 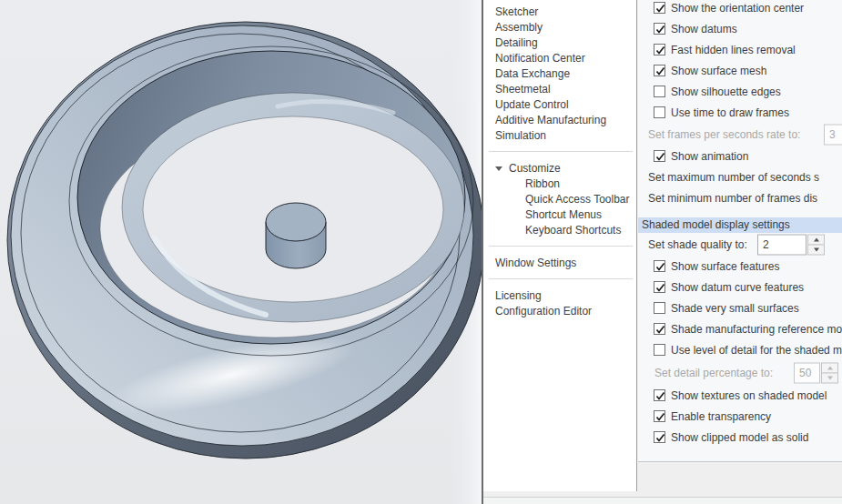 I want to click on checkbox-label: Enable transparency, so click(x=721, y=417).